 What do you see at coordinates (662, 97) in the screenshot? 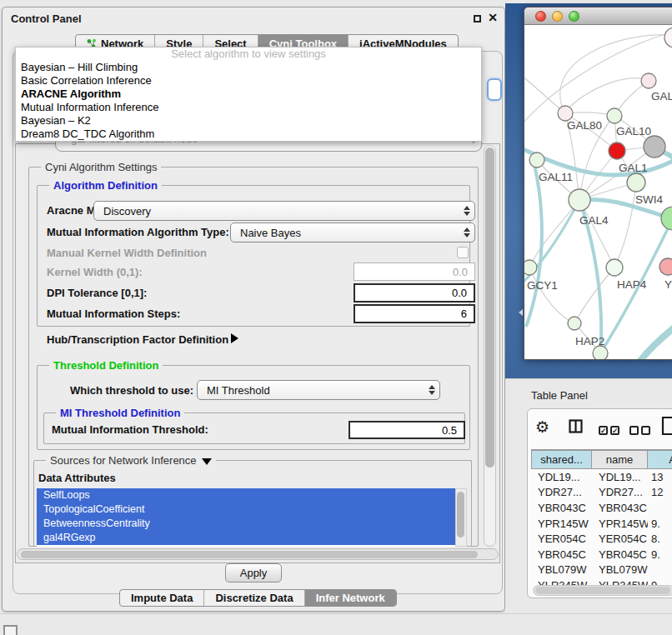
I see `node-label: GAL` at bounding box center [662, 97].